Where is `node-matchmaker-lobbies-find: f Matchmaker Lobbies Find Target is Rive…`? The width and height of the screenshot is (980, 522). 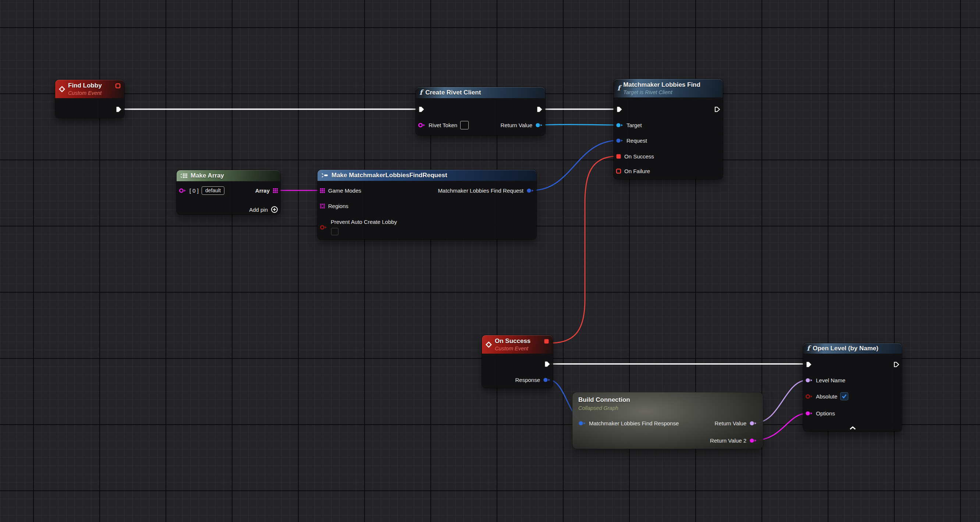
node-matchmaker-lobbies-find: f Matchmaker Lobbies Find Target is Rive… is located at coordinates (668, 129).